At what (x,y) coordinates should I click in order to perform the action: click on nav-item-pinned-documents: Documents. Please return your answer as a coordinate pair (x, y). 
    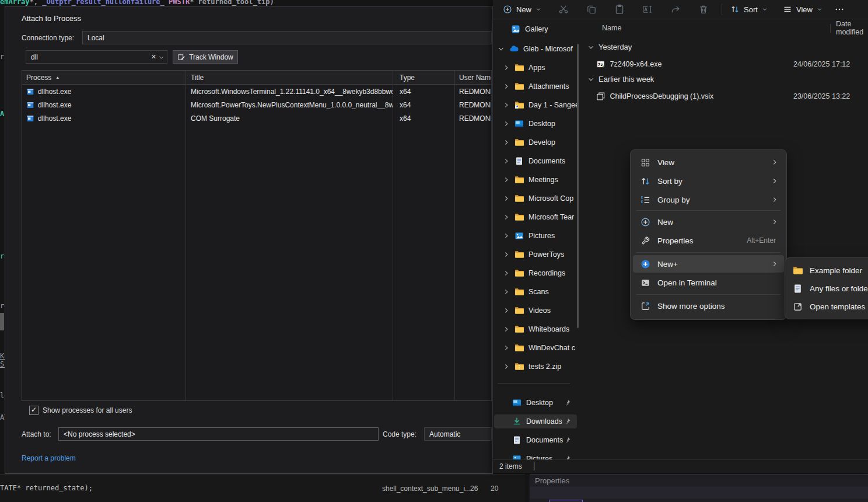
    Looking at the image, I should click on (536, 440).